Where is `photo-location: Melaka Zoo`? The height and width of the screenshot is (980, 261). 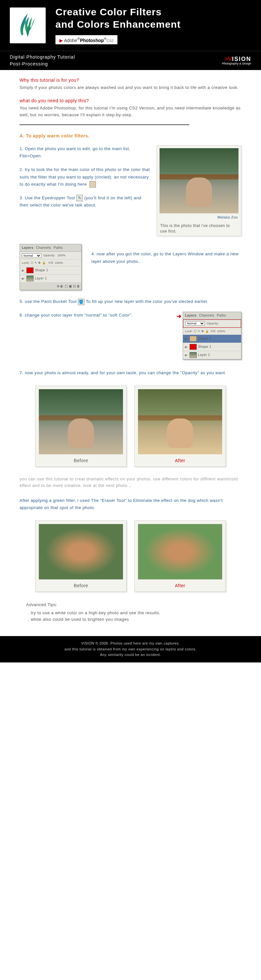 photo-location: Melaka Zoo is located at coordinates (199, 217).